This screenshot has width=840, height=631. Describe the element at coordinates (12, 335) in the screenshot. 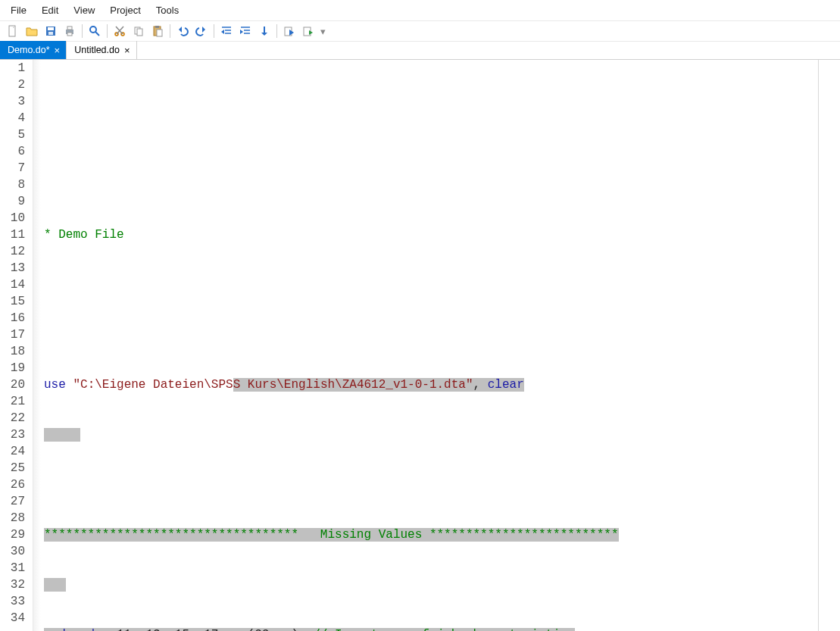

I see `line-number: 17` at that location.